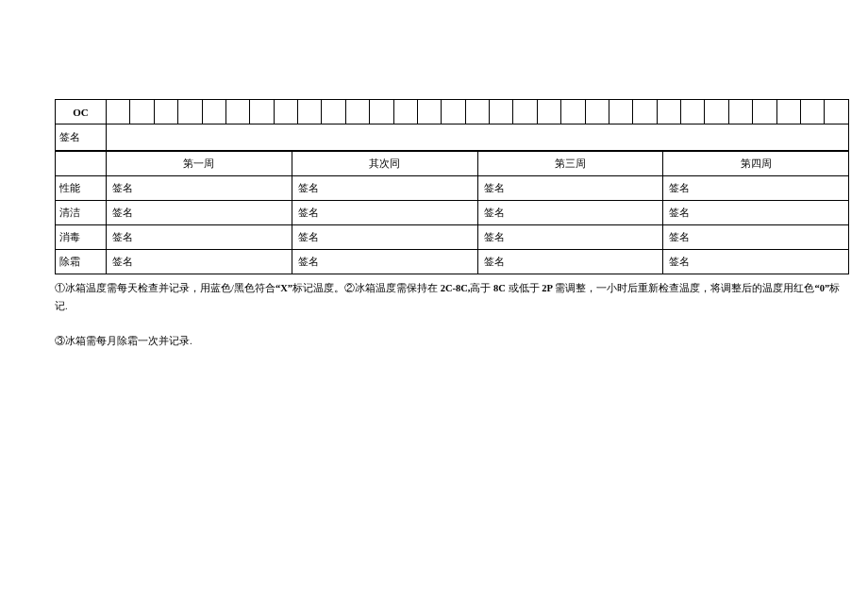 The image size is (868, 614). What do you see at coordinates (452, 315) in the screenshot?
I see `footnotes: ①冰箱温度需每天检查并记录，用蓝色/黑色符合“X”标记温度。②冰箱温度需保持在 …` at bounding box center [452, 315].